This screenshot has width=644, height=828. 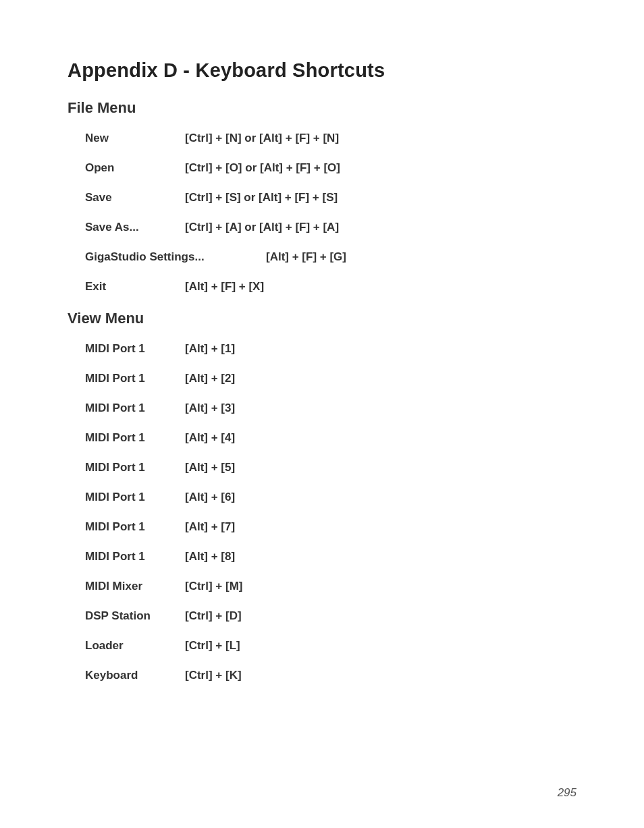 What do you see at coordinates (322, 468) in the screenshot?
I see `shortcut-row: MIDI Port 1 [Alt] + [5]` at bounding box center [322, 468].